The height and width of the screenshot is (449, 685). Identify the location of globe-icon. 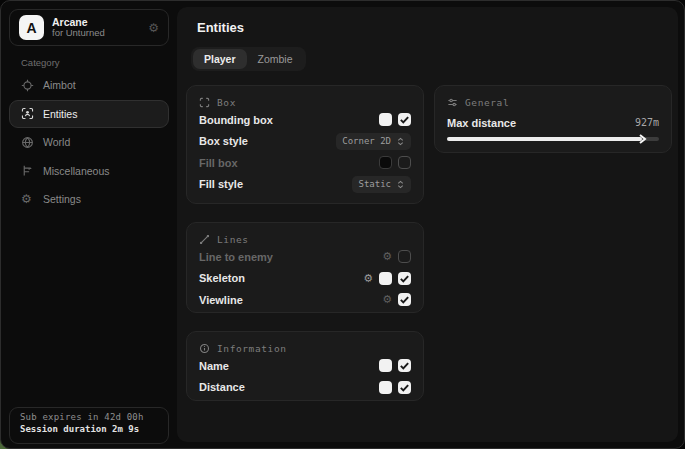
(28, 142).